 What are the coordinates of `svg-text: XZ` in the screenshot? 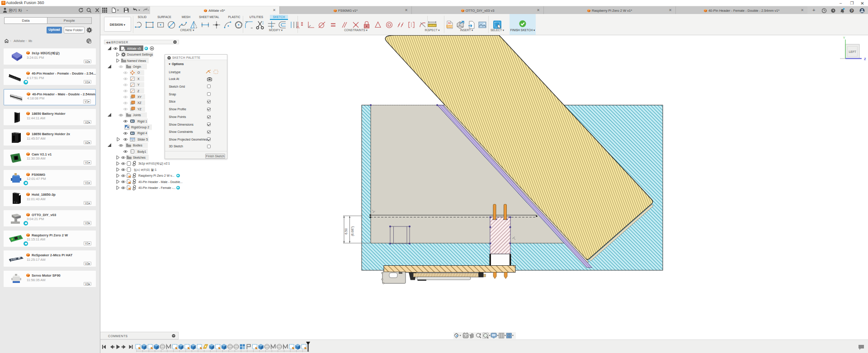 It's located at (139, 103).